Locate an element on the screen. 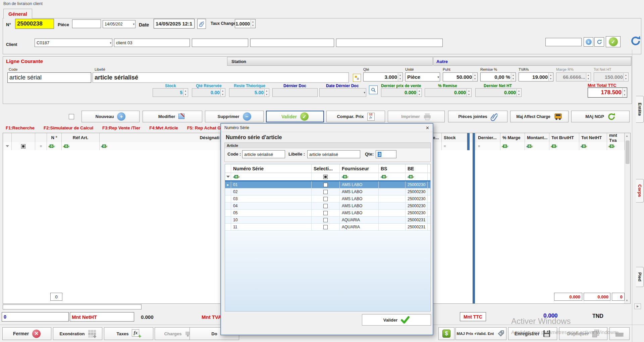 The width and height of the screenshot is (644, 342). tab-general: Géneral is located at coordinates (18, 13).